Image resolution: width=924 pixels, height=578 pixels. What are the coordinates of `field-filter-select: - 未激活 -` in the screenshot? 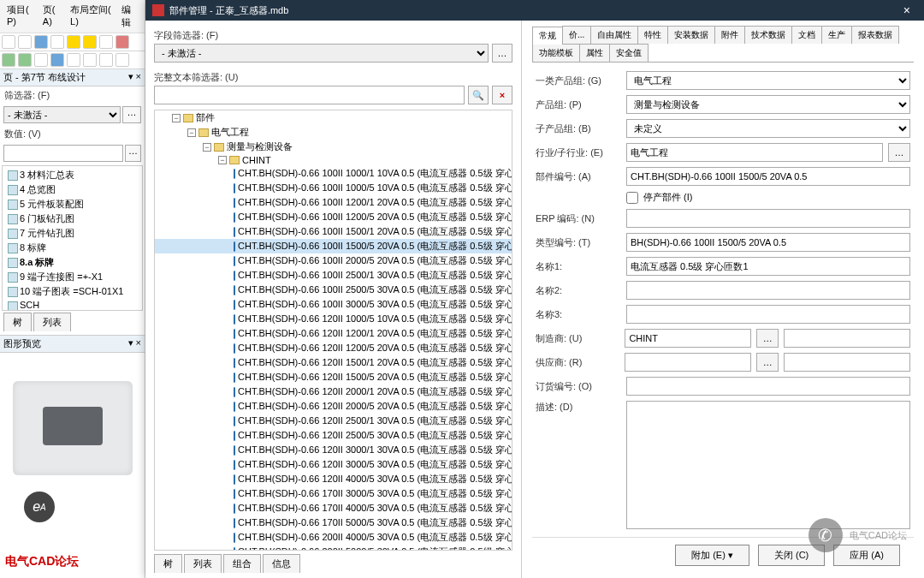 It's located at (322, 53).